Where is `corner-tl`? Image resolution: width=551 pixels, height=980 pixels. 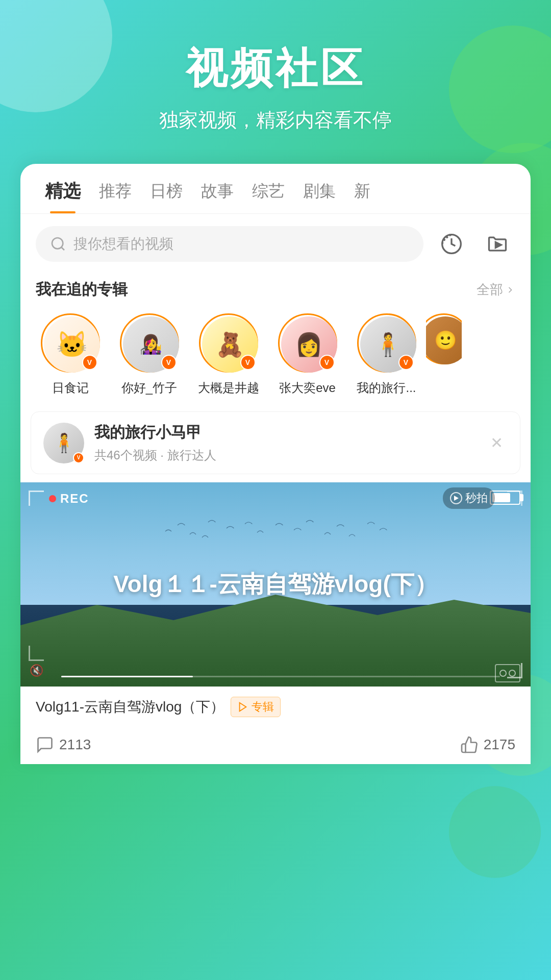 corner-tl is located at coordinates (36, 498).